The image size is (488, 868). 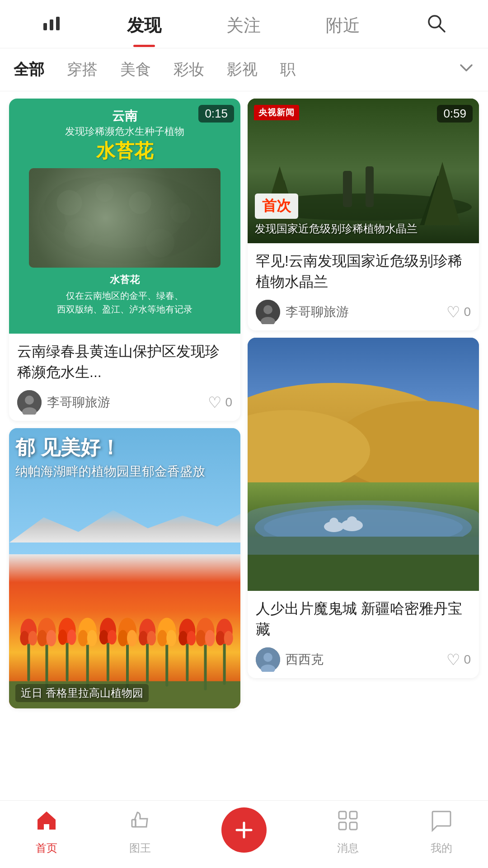 I want to click on card2-author: 李哥聊旅游, so click(x=302, y=312).